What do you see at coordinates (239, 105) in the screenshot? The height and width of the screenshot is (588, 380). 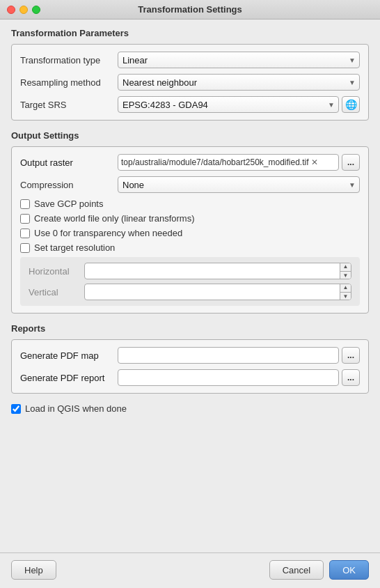 I see `target-srs-controls: EPSG:4283 - GDA94 EPSG:4326 - WGS 84 ▼ 🌐` at bounding box center [239, 105].